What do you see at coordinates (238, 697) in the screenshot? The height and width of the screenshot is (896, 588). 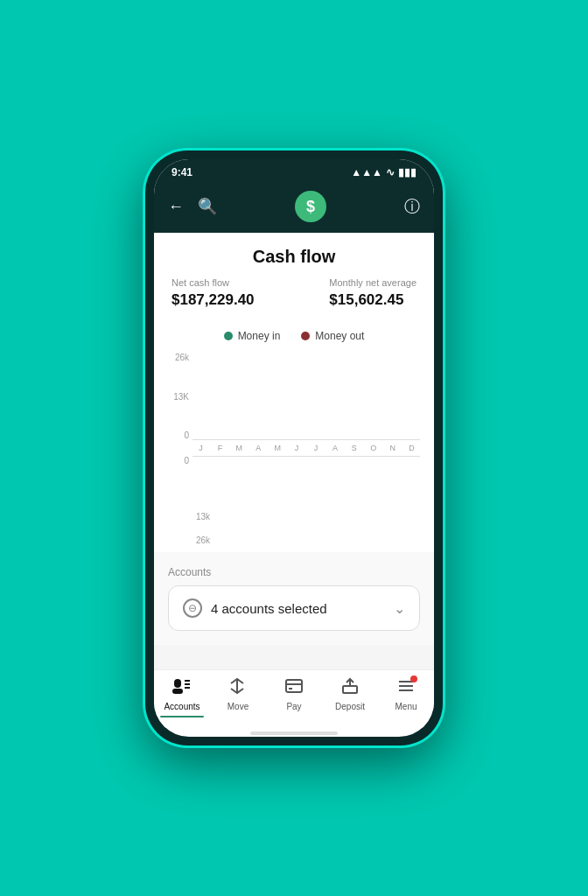 I see `nav-item-move: Move` at bounding box center [238, 697].